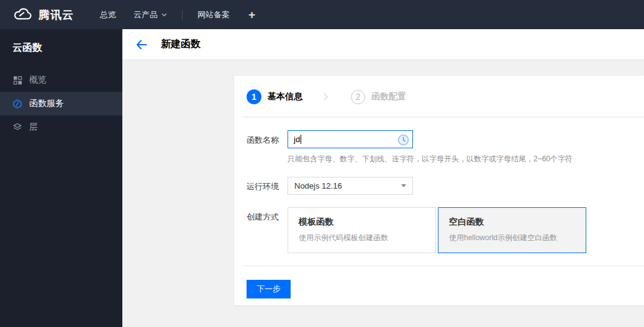 The image size is (644, 327). I want to click on card-footer: 下一步, so click(443, 287).